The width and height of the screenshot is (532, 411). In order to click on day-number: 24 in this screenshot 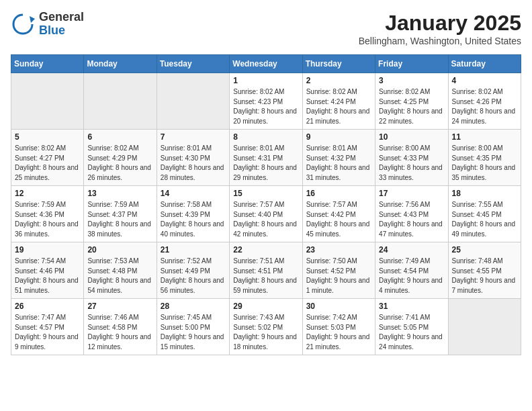, I will do `click(411, 250)`.